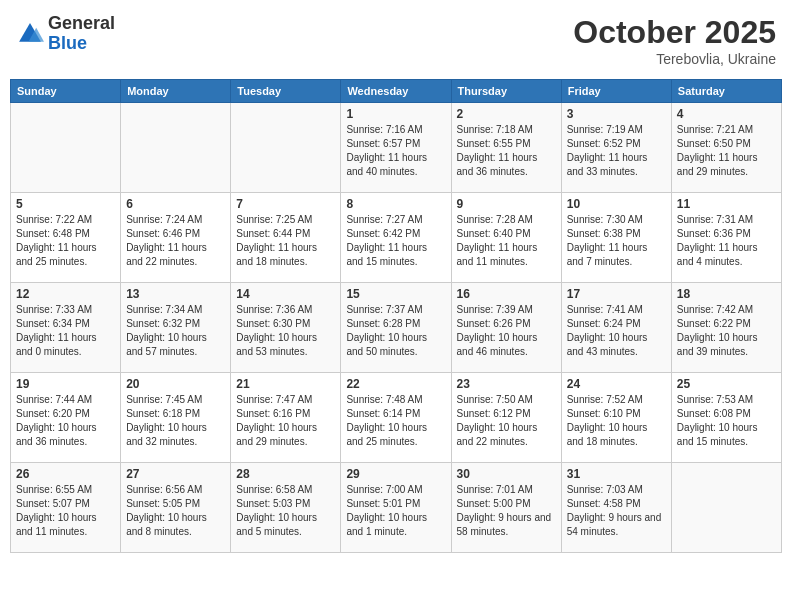 This screenshot has height=612, width=792. Describe the element at coordinates (396, 204) in the screenshot. I see `day-number: 8` at that location.